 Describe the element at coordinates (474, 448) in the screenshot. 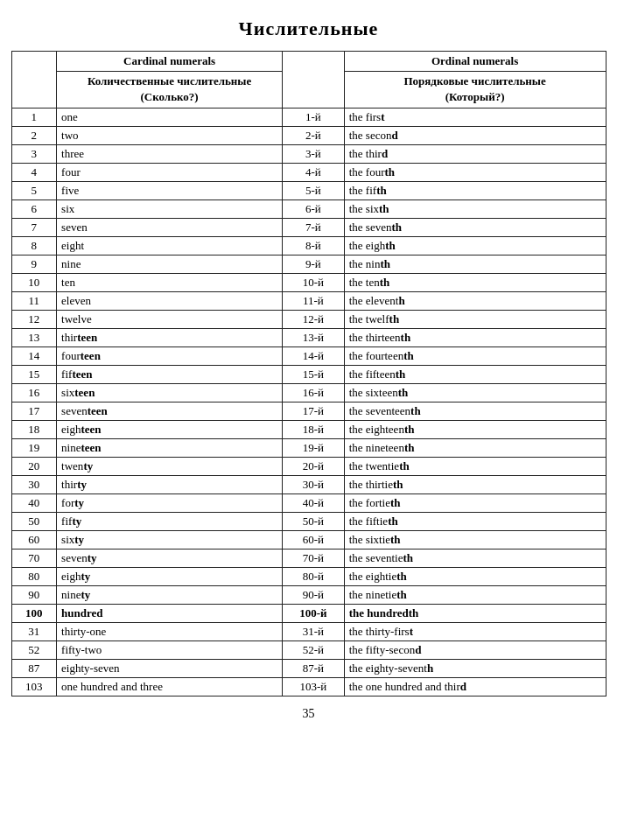

I see `ordinal-word: the nineteenth` at that location.